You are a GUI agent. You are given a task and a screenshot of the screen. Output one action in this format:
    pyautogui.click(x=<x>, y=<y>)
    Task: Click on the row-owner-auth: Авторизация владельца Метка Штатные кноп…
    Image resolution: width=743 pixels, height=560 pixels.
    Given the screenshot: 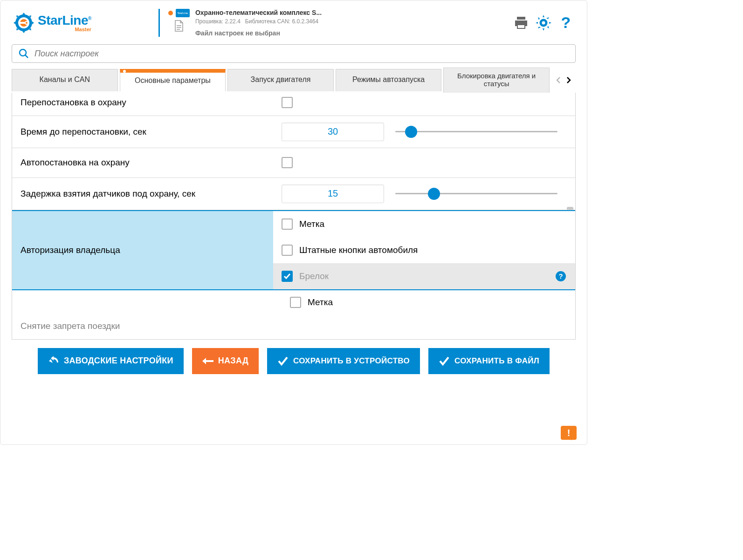 What is the action you would take?
    pyautogui.click(x=294, y=250)
    